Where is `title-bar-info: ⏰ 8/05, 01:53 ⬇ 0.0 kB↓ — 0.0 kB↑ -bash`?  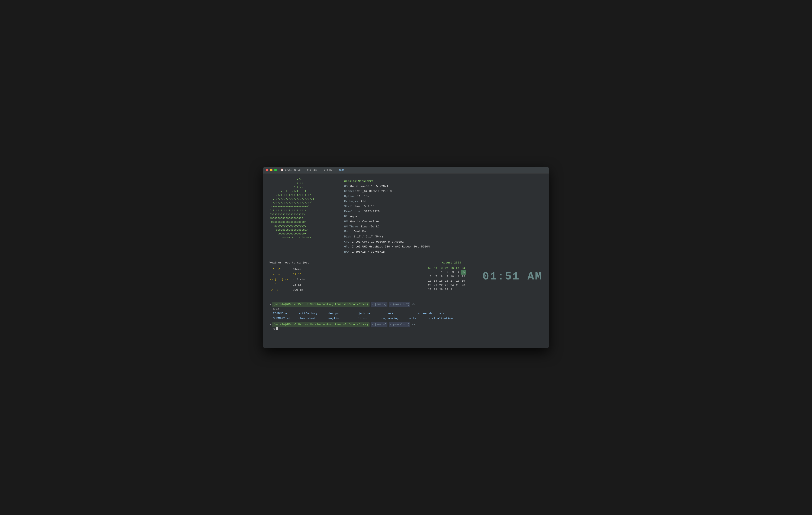
title-bar-info: ⏰ 8/05, 01:53 ⬇ 0.0 kB↓ — 0.0 kB↑ -bash is located at coordinates (312, 170).